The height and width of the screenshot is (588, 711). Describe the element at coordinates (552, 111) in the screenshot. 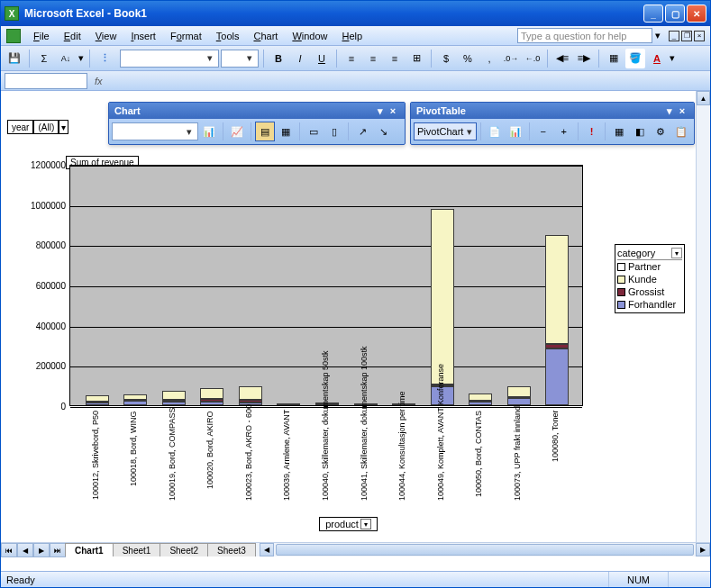

I see `pivottable-toolbar-title: PivotTable ▾ ×` at that location.